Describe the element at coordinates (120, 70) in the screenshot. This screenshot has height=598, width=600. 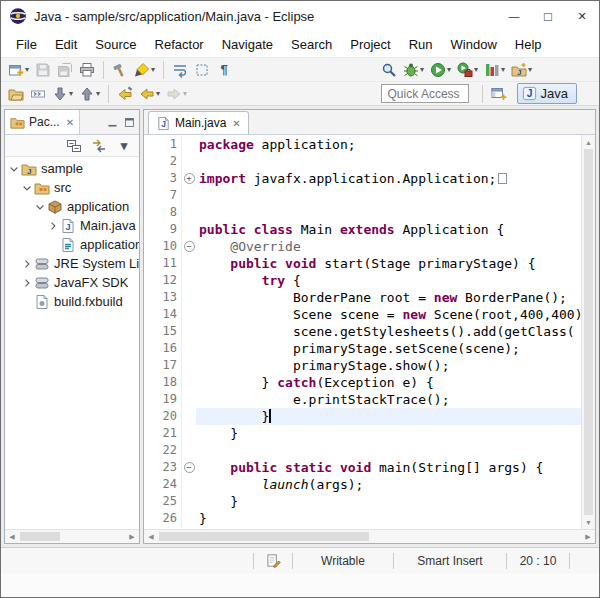
I see `build-all-button` at that location.